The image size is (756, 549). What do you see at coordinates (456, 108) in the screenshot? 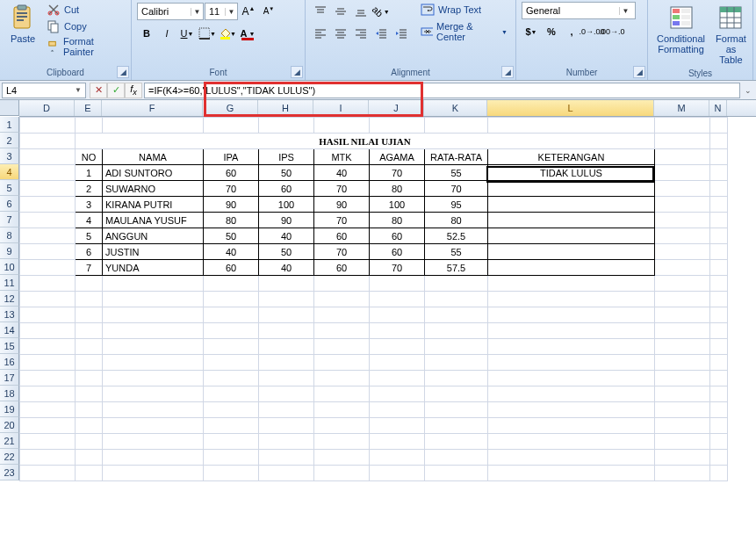
I see `col-header-K: K` at bounding box center [456, 108].